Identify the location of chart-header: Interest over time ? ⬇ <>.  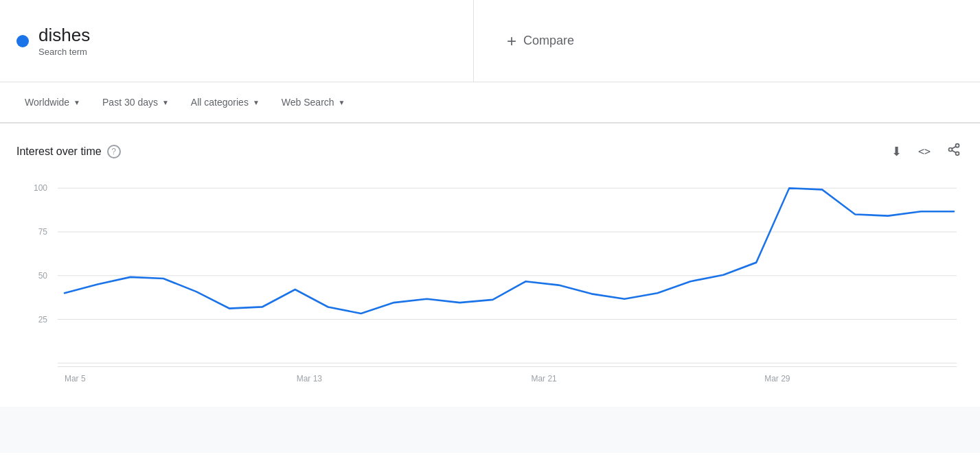
(490, 151).